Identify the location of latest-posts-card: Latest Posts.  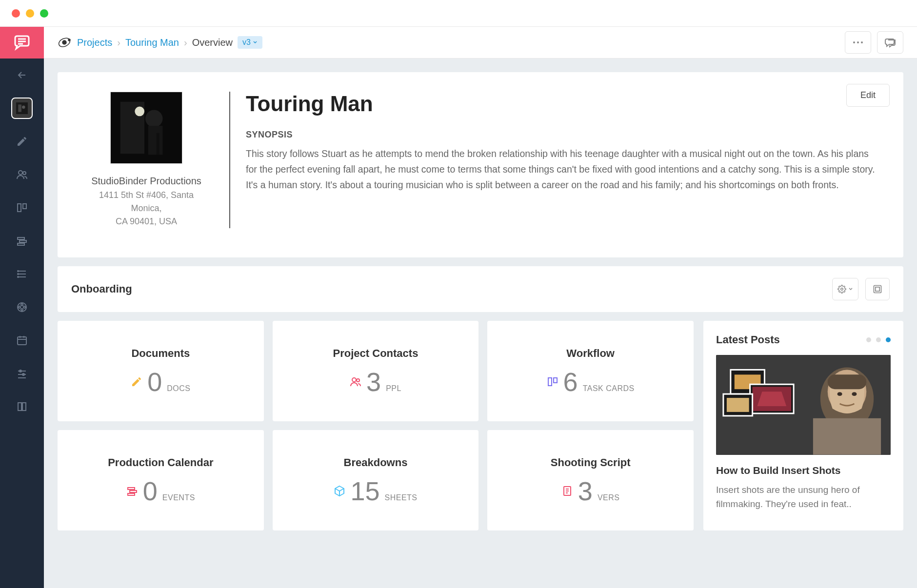
(803, 426).